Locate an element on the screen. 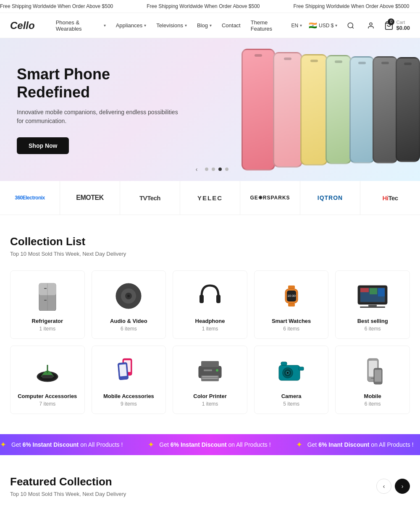  brand-360electronix: 360Electronix is located at coordinates (30, 198).